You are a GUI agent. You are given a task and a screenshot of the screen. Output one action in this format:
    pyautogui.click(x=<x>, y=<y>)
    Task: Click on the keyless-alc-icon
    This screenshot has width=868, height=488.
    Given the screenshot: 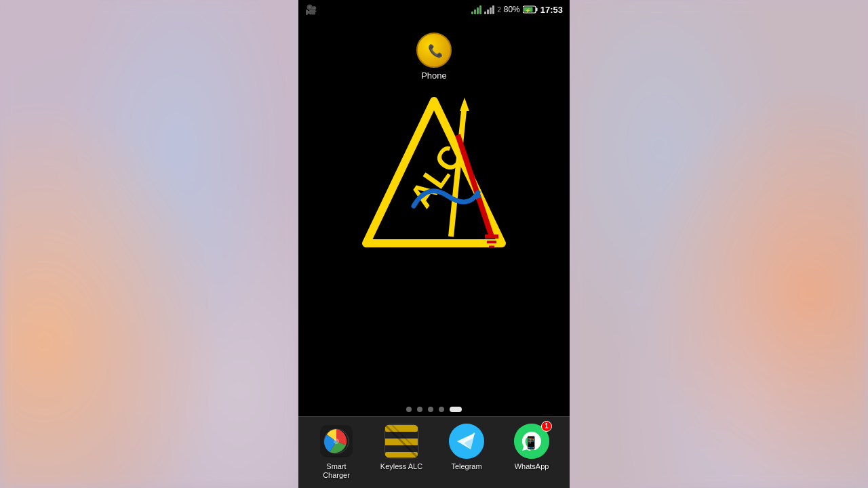 What is the action you would take?
    pyautogui.click(x=401, y=441)
    